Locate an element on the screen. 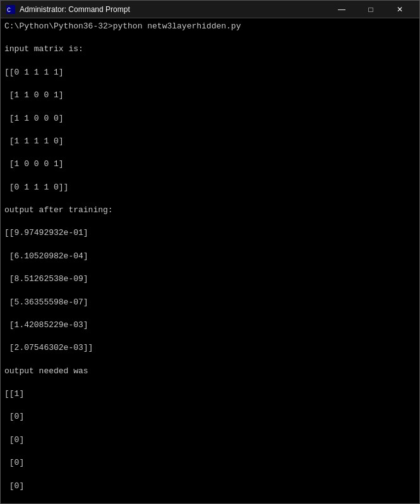 Image resolution: width=420 pixels, height=504 pixels. console-line: [1 1 0 0 0] is located at coordinates (210, 119).